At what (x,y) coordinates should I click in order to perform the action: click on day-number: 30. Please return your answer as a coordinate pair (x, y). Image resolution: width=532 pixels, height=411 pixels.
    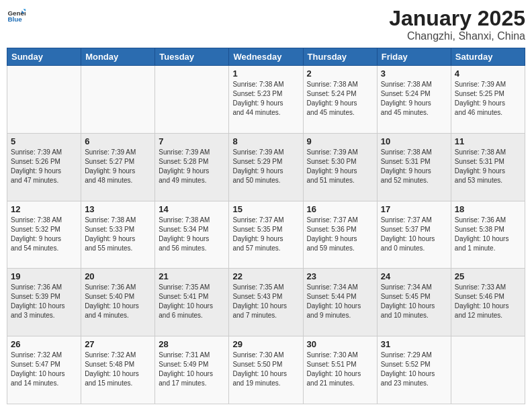
    Looking at the image, I should click on (340, 344).